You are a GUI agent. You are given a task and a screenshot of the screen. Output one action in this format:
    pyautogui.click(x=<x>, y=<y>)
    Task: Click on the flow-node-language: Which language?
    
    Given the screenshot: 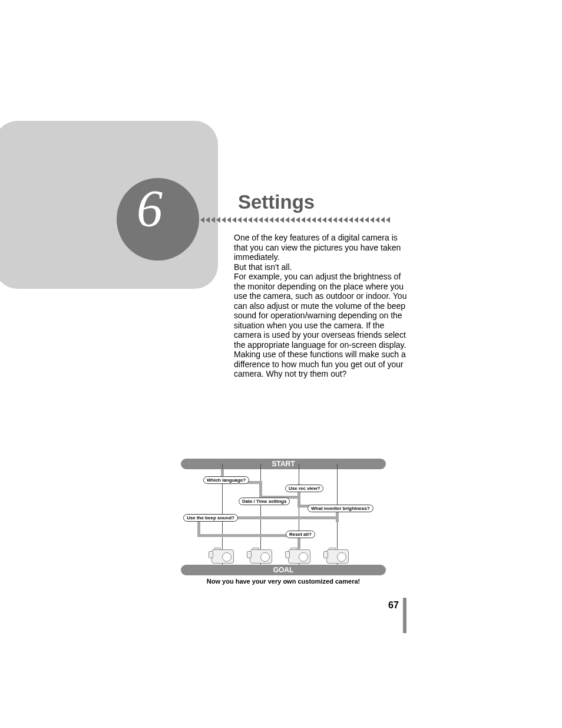 What is the action you would take?
    pyautogui.click(x=226, y=480)
    